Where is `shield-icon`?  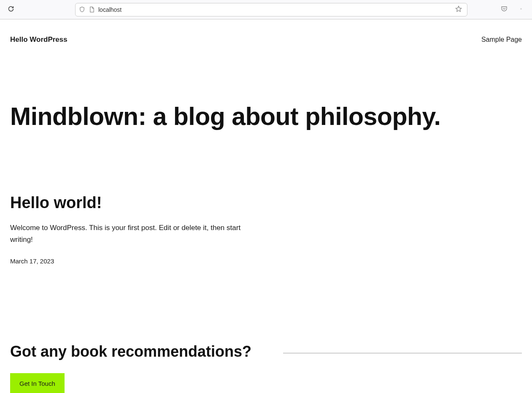 shield-icon is located at coordinates (82, 9).